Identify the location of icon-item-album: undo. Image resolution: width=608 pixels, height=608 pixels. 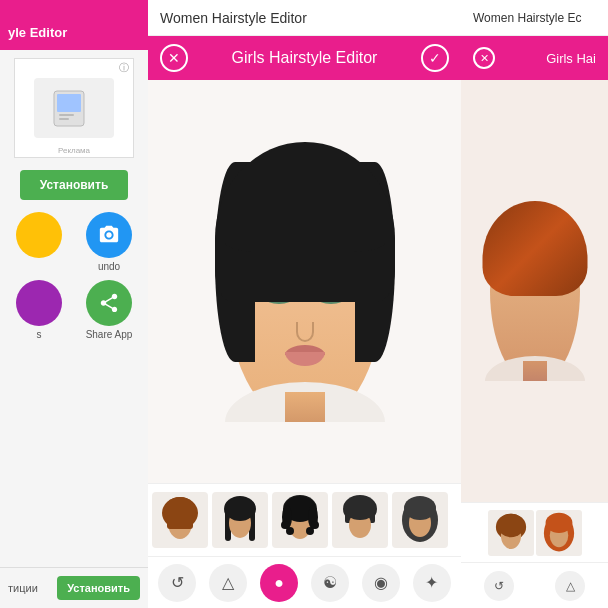
(109, 242).